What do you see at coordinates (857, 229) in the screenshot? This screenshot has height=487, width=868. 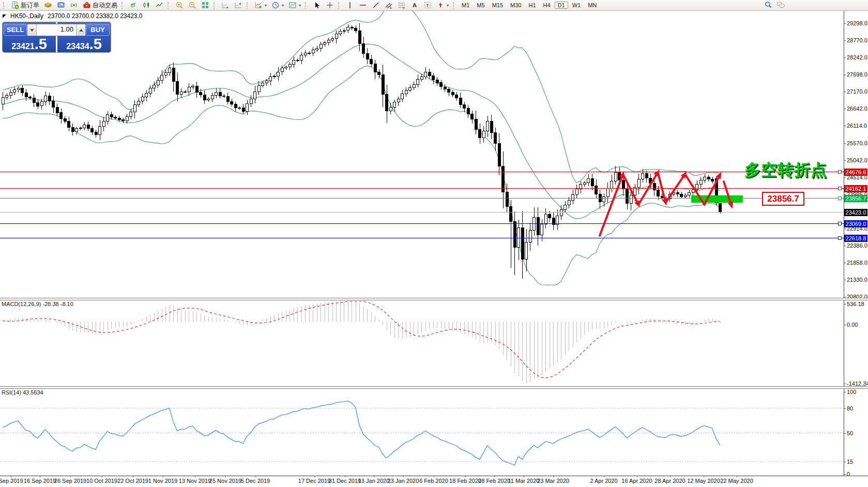 I see `price-tick-label: 22914.0` at bounding box center [857, 229].